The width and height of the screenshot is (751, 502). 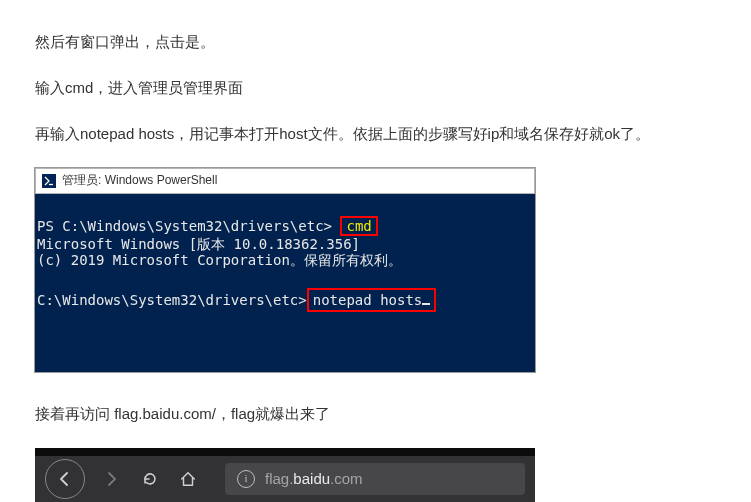 I want to click on url-suffix: .com, so click(x=346, y=478).